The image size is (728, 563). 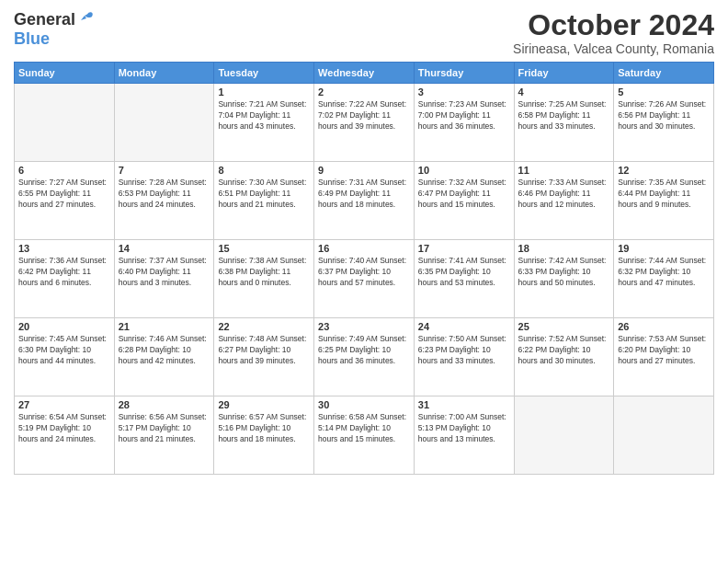 I want to click on day-number: 17, so click(x=464, y=248).